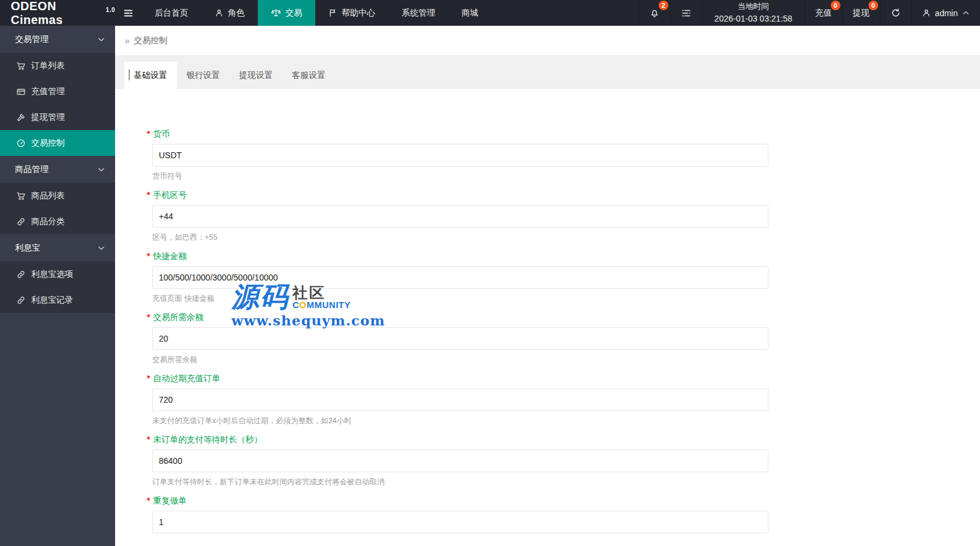 The image size is (980, 546). Describe the element at coordinates (686, 13) in the screenshot. I see `list-options-icon` at that location.